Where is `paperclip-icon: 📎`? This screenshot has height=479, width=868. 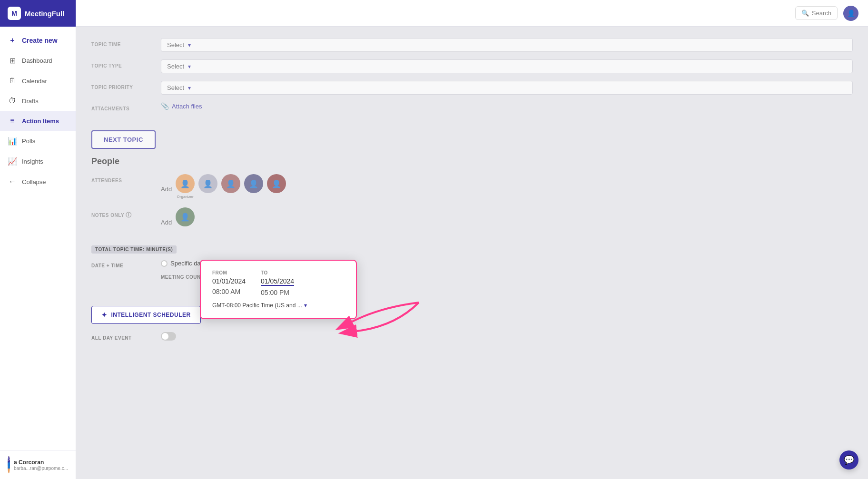
paperclip-icon: 📎 is located at coordinates (165, 106).